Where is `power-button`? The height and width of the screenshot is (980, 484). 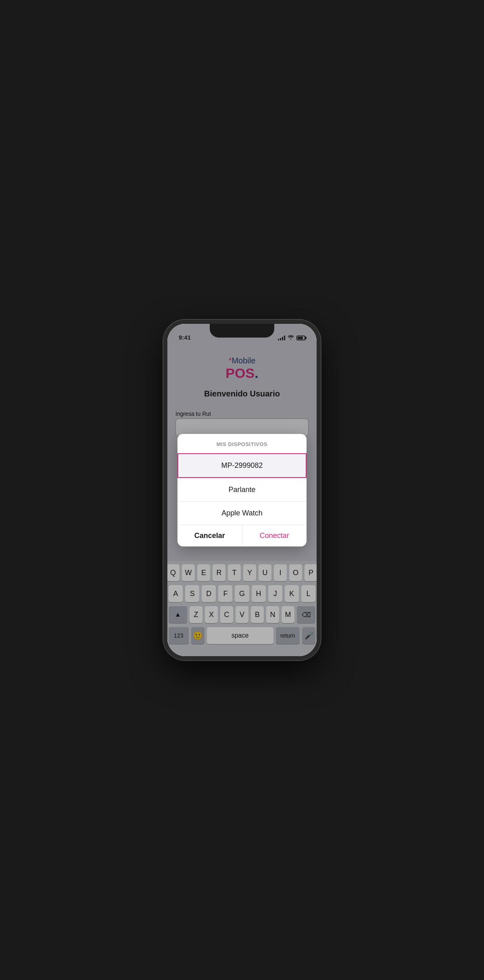
power-button is located at coordinates (320, 384).